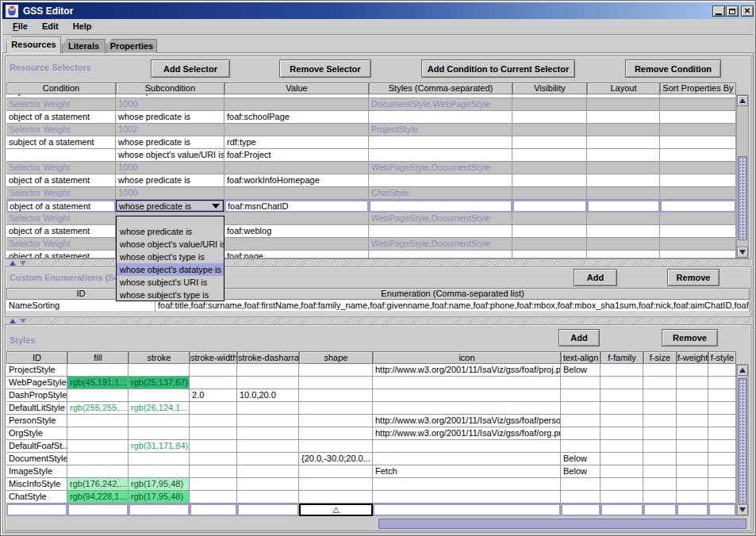 The width and height of the screenshot is (756, 536). I want to click on table-cell: ChatStyle, so click(36, 497).